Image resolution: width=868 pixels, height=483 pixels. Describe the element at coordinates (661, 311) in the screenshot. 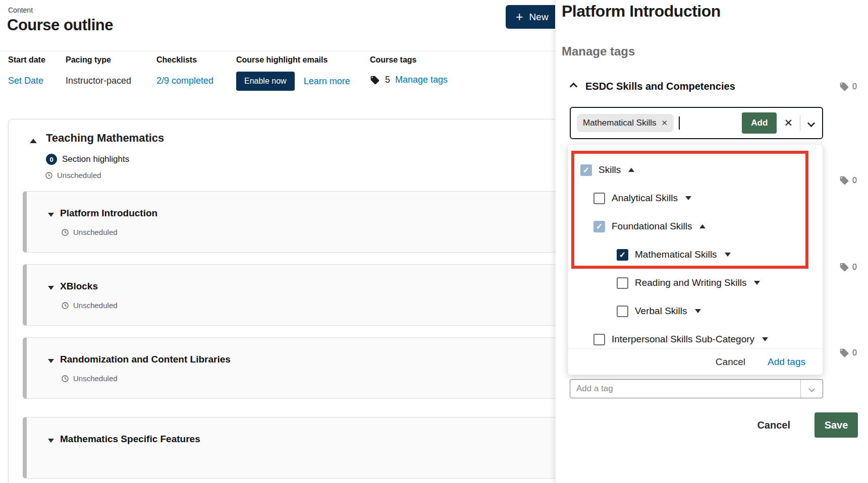

I see `tag-option-label: Verbal Skills` at that location.